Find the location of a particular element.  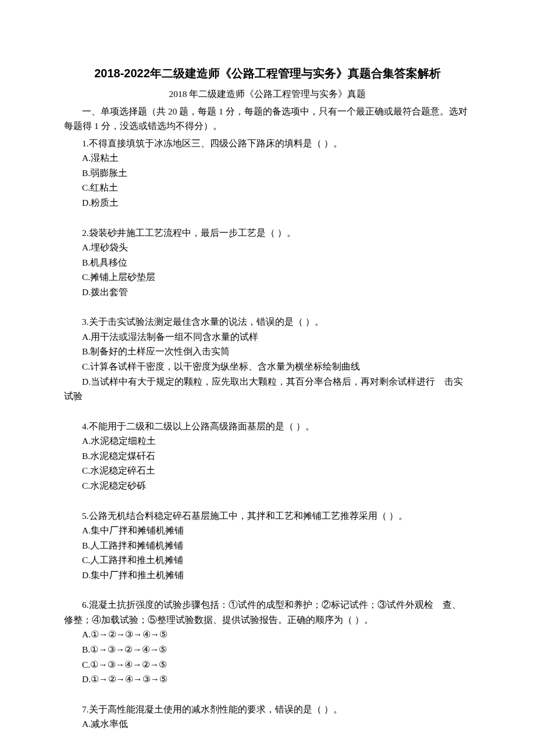

question-text: 5.公路无机结合料稳定碎石基层施工中，其拌和工艺和摊铺工艺推荐采用（ ）。 is located at coordinates (268, 516).